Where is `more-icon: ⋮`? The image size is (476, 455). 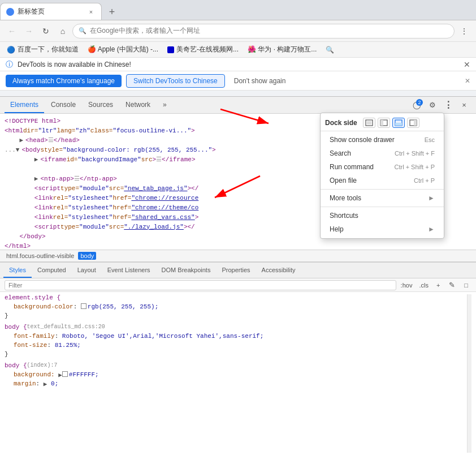 more-icon: ⋮ is located at coordinates (448, 105).